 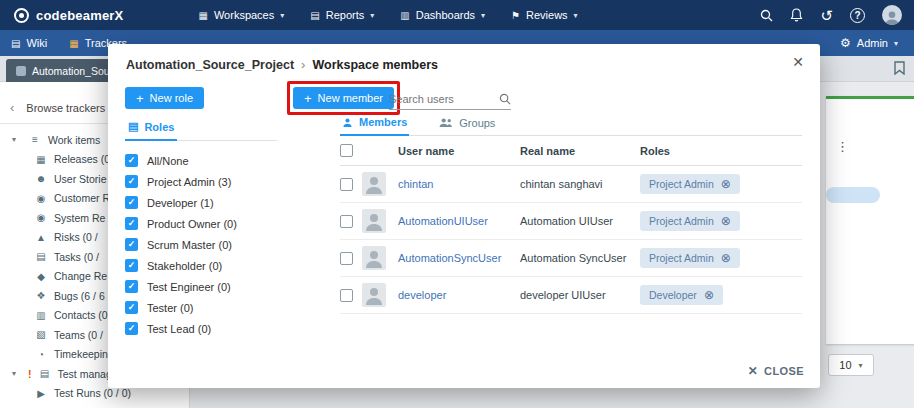 What do you see at coordinates (159, 127) in the screenshot?
I see `roles-tab-label: Roles` at bounding box center [159, 127].